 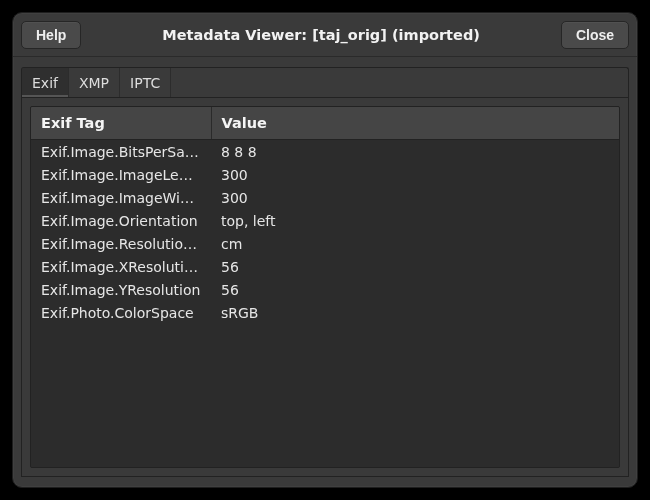 I want to click on window-title: Metadata Viewer: [taj_orig] (imported), so click(x=321, y=35).